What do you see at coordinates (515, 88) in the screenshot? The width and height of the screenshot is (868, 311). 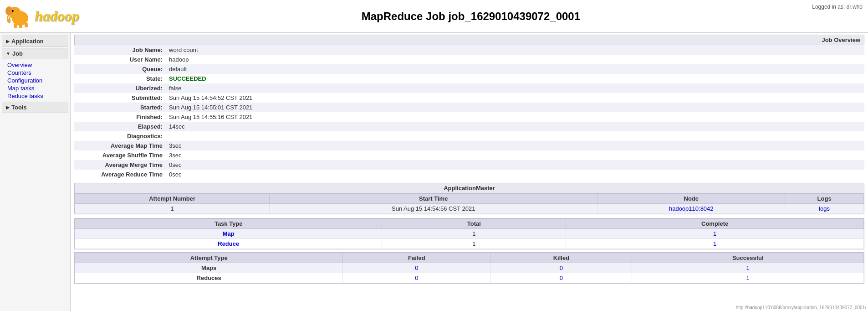 I see `uberized-value: false` at bounding box center [515, 88].